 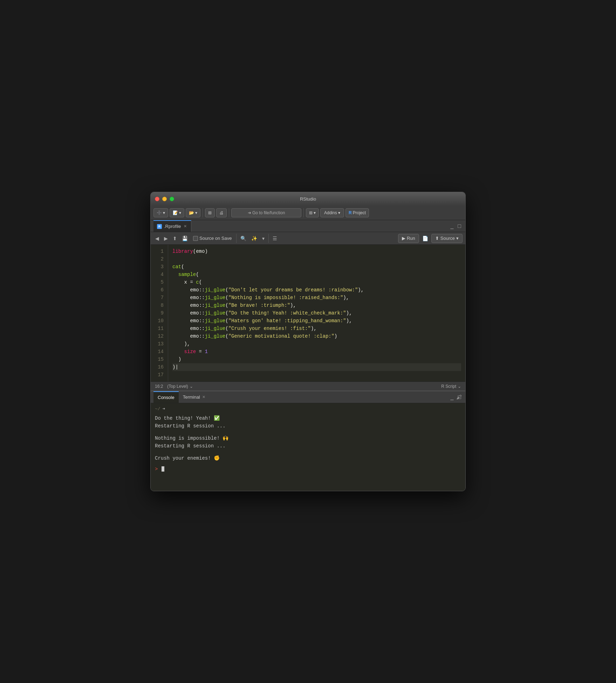 I want to click on minimize-pane-button: _, so click(x=452, y=226).